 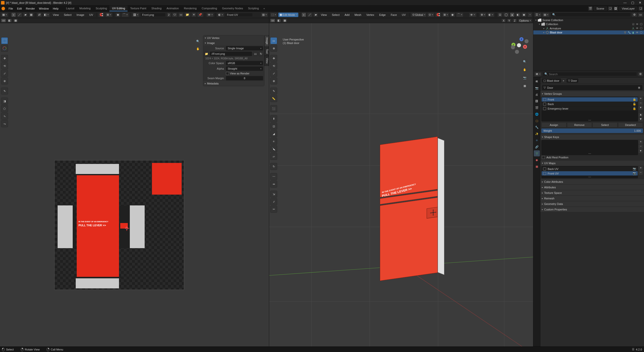 What do you see at coordinates (592, 204) in the screenshot?
I see `panel-geometry-data-header: ▸Geometry Data` at bounding box center [592, 204].